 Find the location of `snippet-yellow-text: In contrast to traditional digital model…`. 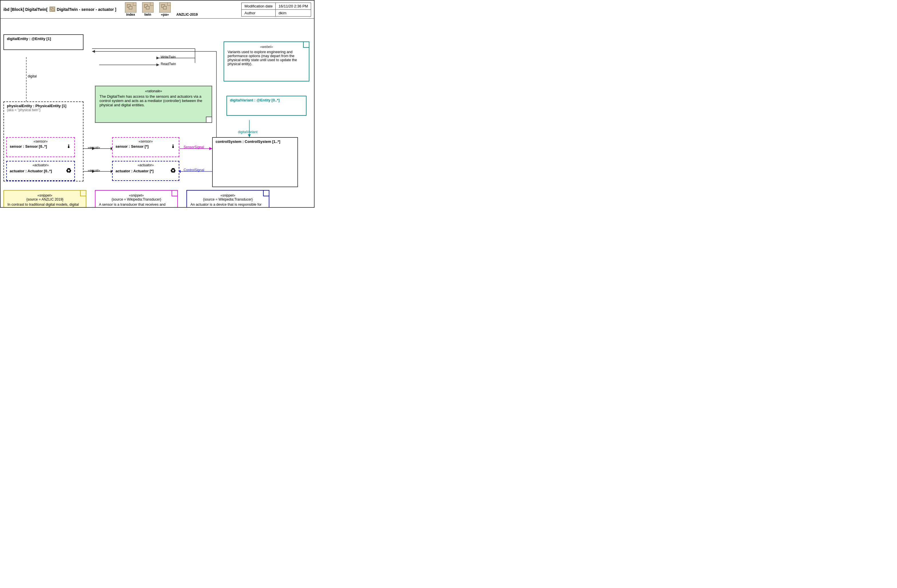

snippet-yellow-text: In contrast to traditional digital model… is located at coordinates (45, 205).